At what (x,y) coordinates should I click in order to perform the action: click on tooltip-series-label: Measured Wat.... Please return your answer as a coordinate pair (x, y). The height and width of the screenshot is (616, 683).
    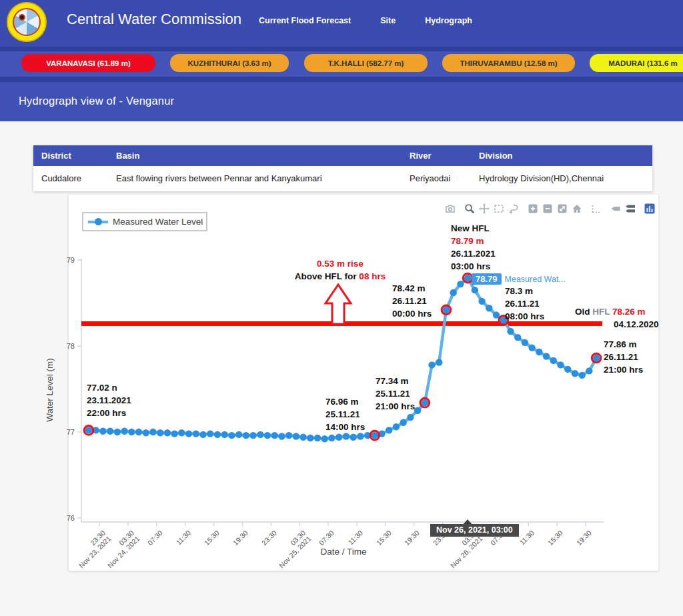
    Looking at the image, I should click on (535, 279).